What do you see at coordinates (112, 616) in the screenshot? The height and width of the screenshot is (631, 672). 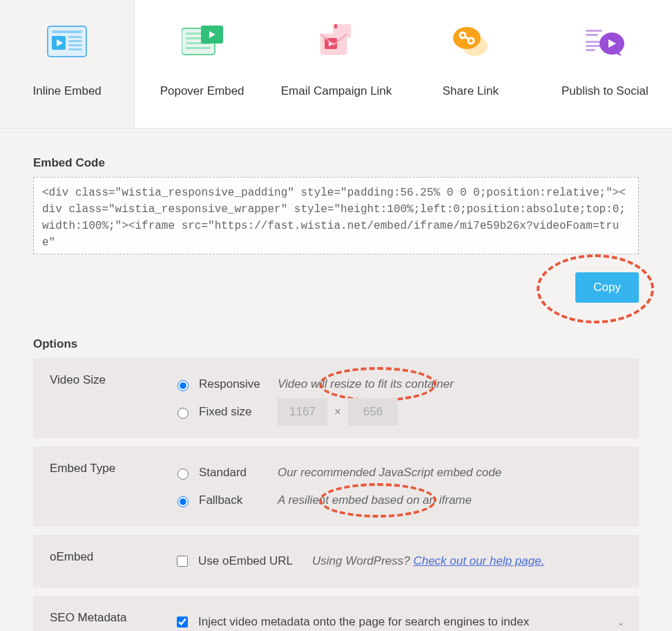 I see `seo-label: SEO Metadata` at bounding box center [112, 616].